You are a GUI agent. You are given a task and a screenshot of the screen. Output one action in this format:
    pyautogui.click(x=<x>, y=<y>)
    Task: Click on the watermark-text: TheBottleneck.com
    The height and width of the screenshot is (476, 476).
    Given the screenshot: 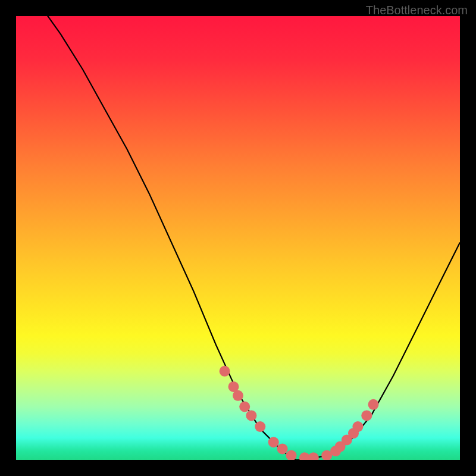 What is the action you would take?
    pyautogui.click(x=416, y=11)
    